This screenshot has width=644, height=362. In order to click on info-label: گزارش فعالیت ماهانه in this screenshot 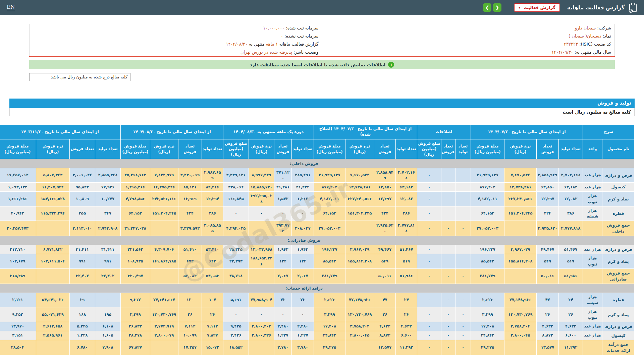, I will do `click(299, 44)`.